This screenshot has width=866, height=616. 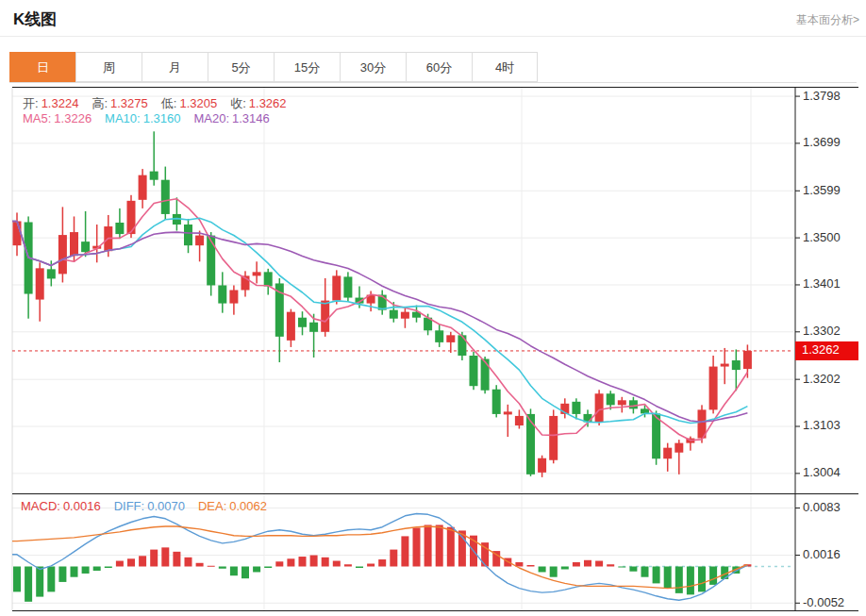 I want to click on tab-周: 周, so click(x=108, y=67).